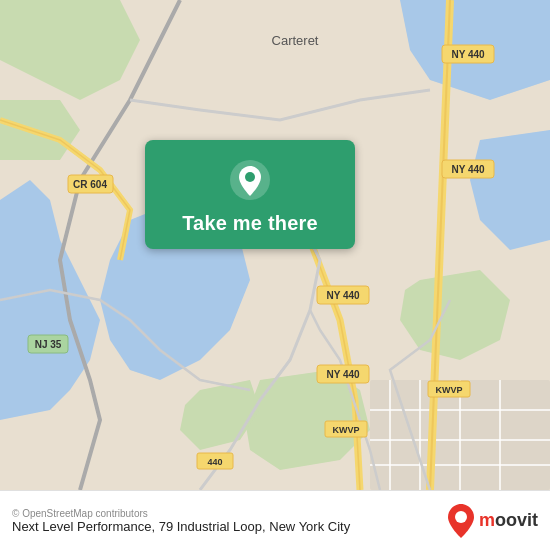 This screenshot has height=550, width=550. Describe the element at coordinates (250, 180) in the screenshot. I see `location-pin-icon` at that location.